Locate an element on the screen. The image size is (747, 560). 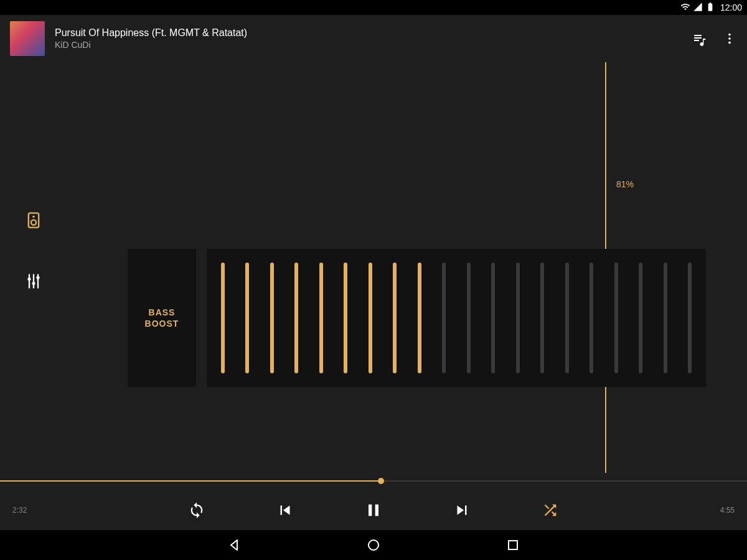
previous-button is located at coordinates (285, 510).